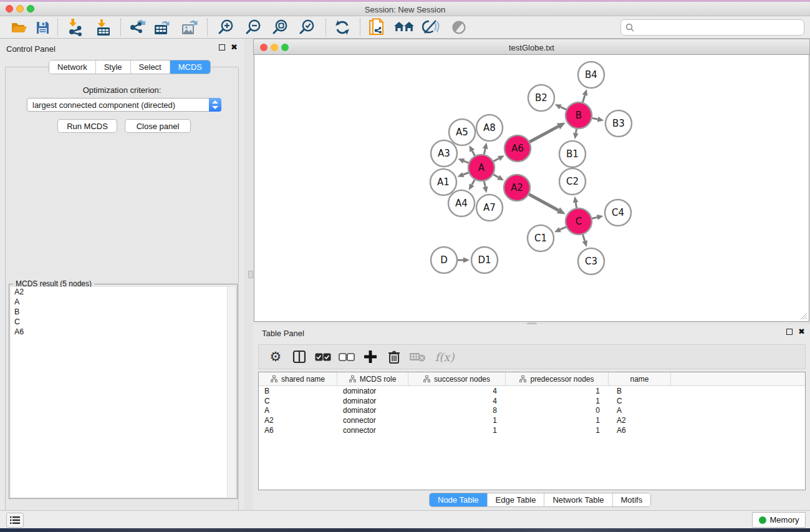 The image size is (810, 532). What do you see at coordinates (445, 357) in the screenshot?
I see `function-builder-button: f(x)` at bounding box center [445, 357].